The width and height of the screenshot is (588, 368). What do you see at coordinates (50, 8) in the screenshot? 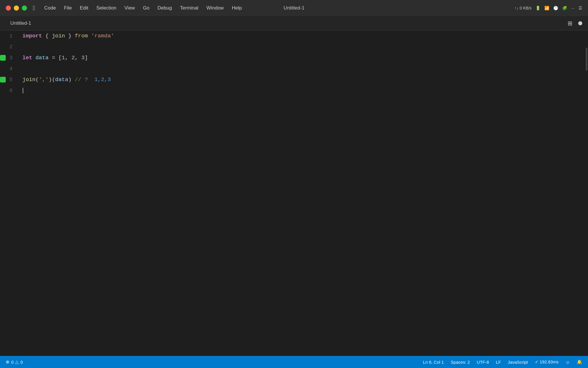
I see `menu-code: Code` at bounding box center [50, 8].